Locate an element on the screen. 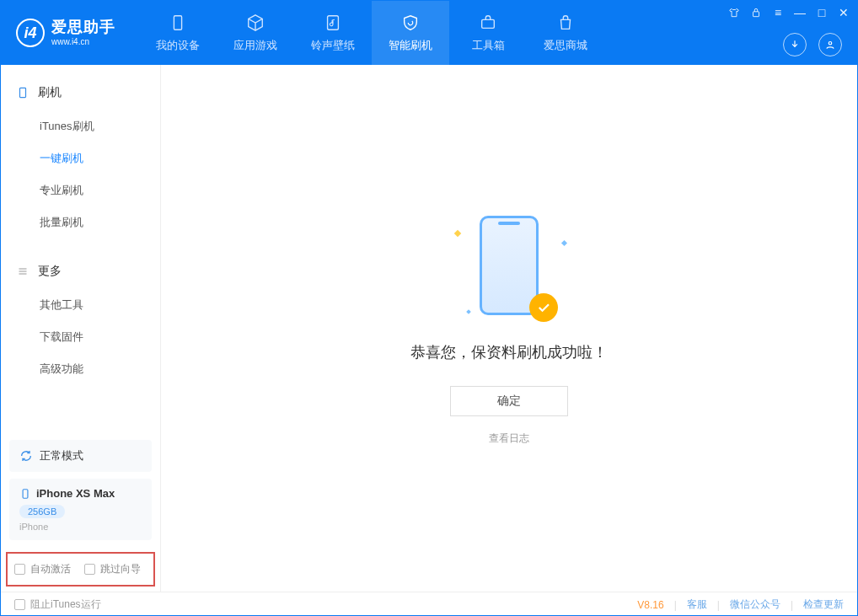 The width and height of the screenshot is (858, 616). wechat-link: 微信公众号 is located at coordinates (755, 605).